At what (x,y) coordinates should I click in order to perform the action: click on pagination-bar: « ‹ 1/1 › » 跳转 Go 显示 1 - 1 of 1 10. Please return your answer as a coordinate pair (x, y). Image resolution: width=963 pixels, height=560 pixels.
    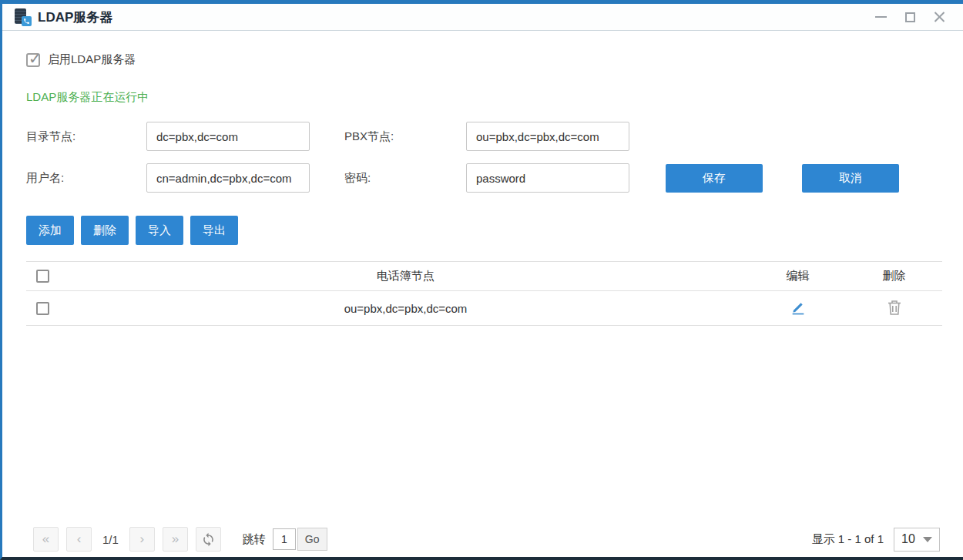
    Looking at the image, I should click on (487, 539).